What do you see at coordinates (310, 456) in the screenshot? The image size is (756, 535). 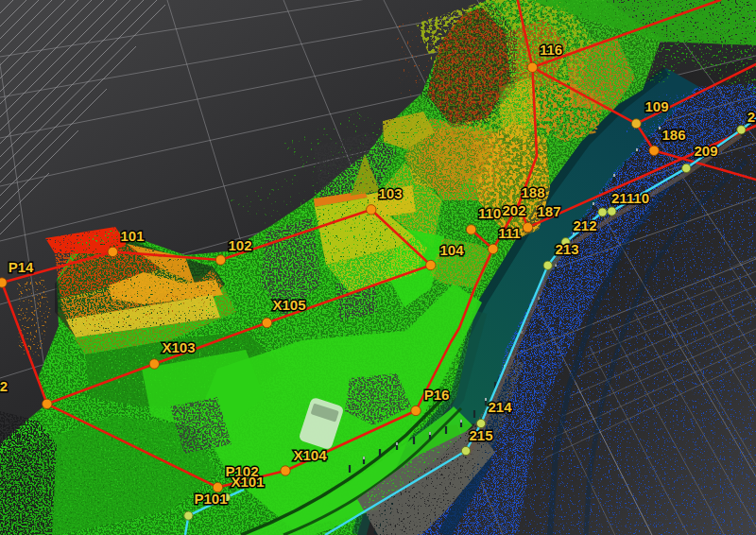 I see `svg-text: X104` at bounding box center [310, 456].